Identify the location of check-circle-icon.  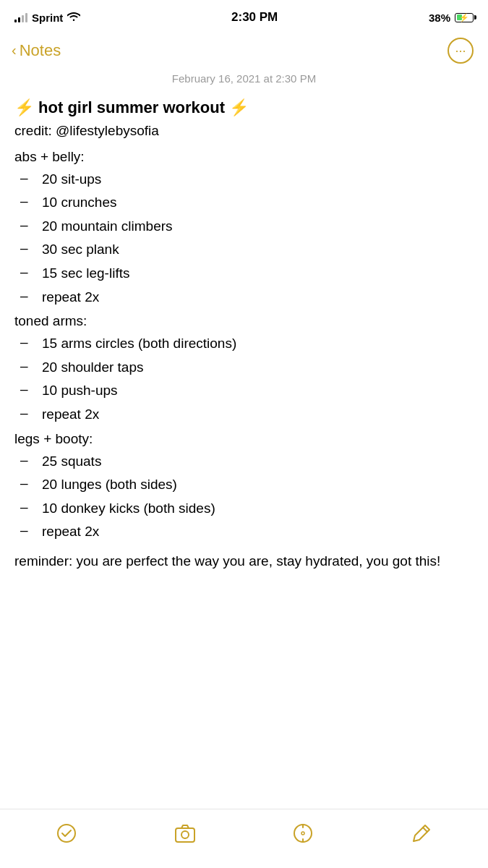
(67, 836).